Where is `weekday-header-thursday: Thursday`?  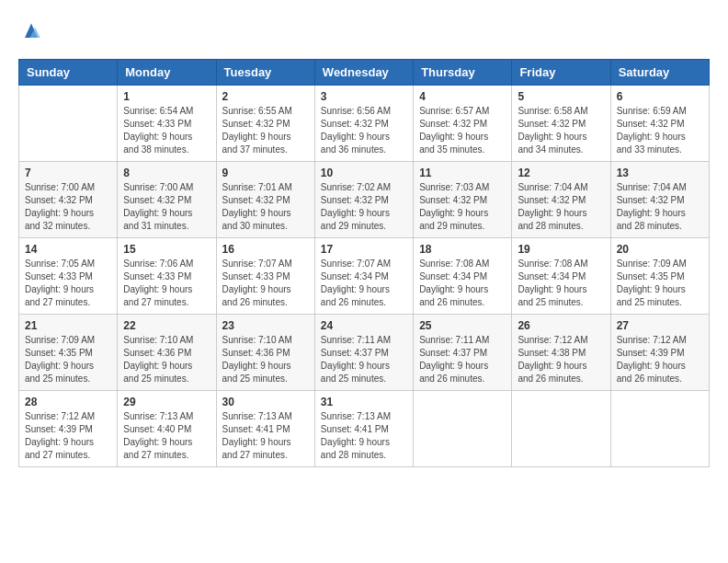
weekday-header-thursday: Thursday is located at coordinates (463, 73).